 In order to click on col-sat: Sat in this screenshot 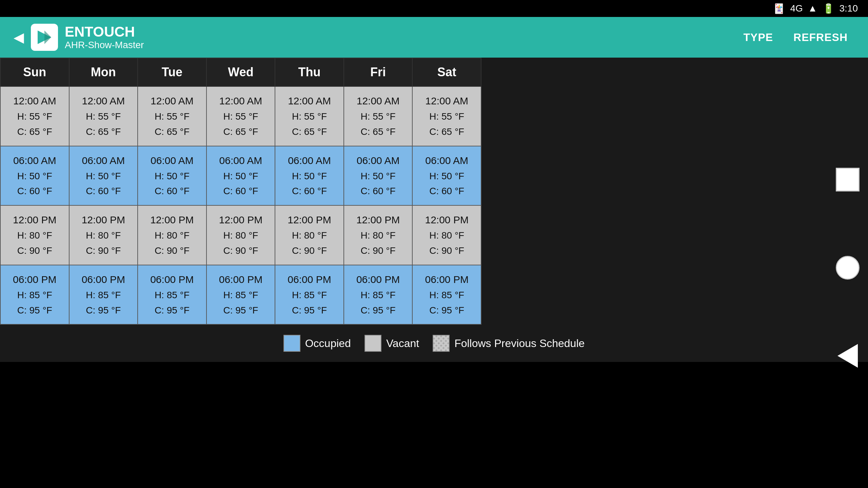, I will do `click(447, 72)`.